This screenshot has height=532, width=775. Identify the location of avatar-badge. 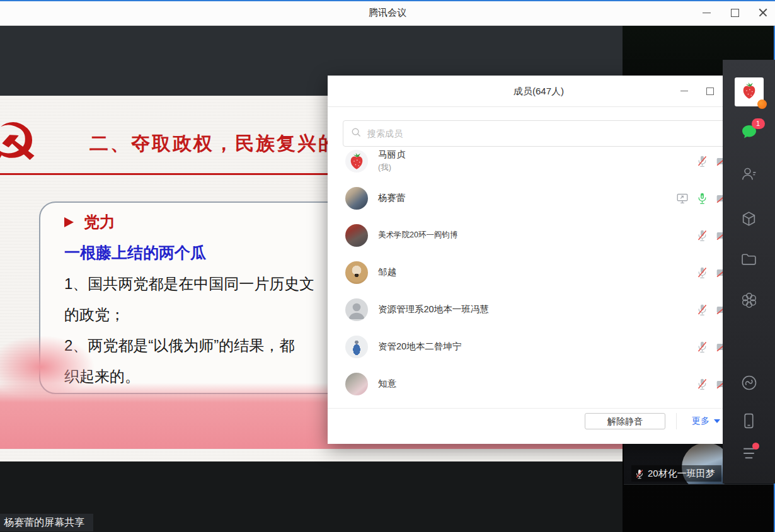
(762, 105).